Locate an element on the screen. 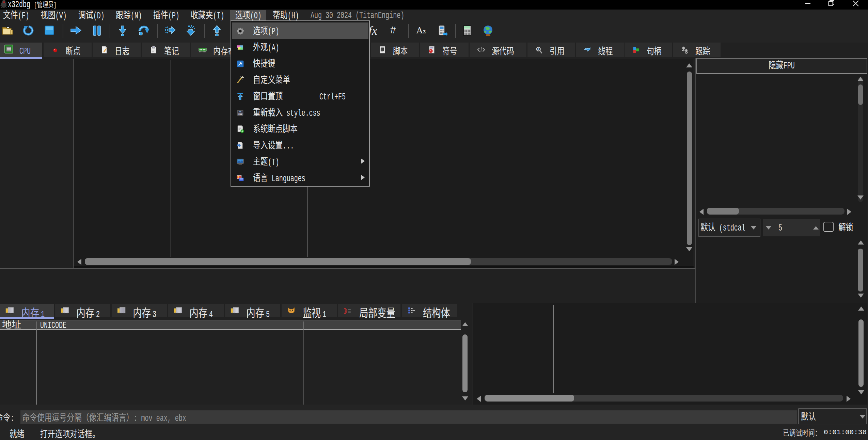  svg-text: 32 is located at coordinates (4, 2).